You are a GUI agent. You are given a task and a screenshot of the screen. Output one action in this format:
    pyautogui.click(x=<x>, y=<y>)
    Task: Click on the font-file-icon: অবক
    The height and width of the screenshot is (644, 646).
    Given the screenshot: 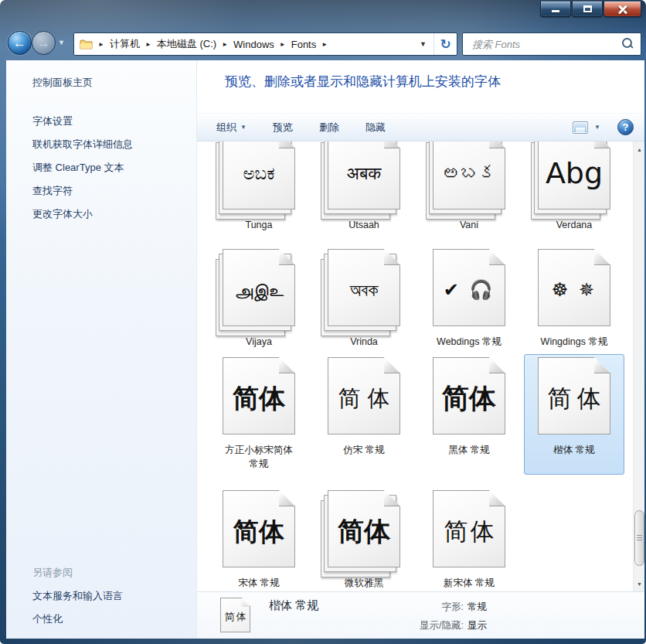 What is the action you would take?
    pyautogui.click(x=364, y=288)
    